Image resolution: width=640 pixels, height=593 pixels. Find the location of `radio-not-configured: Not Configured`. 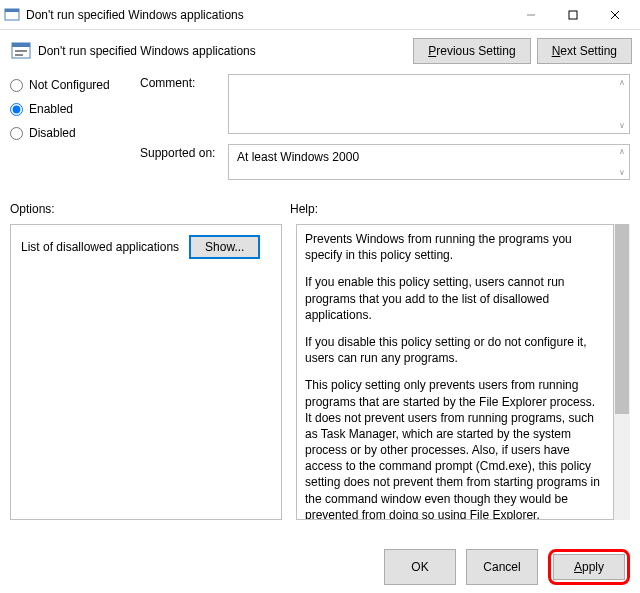

radio-not-configured: Not Configured is located at coordinates (75, 85).